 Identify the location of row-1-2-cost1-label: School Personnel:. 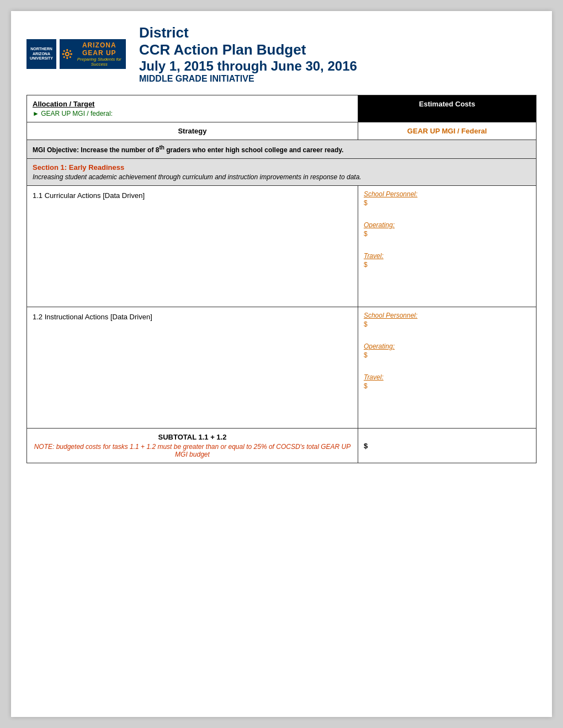
(447, 315).